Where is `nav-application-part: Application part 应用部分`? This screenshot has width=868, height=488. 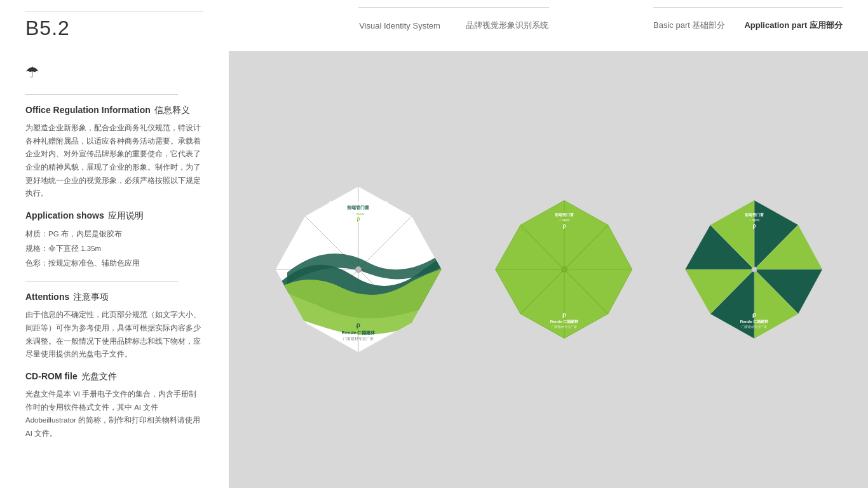
nav-application-part: Application part 应用部分 is located at coordinates (793, 25).